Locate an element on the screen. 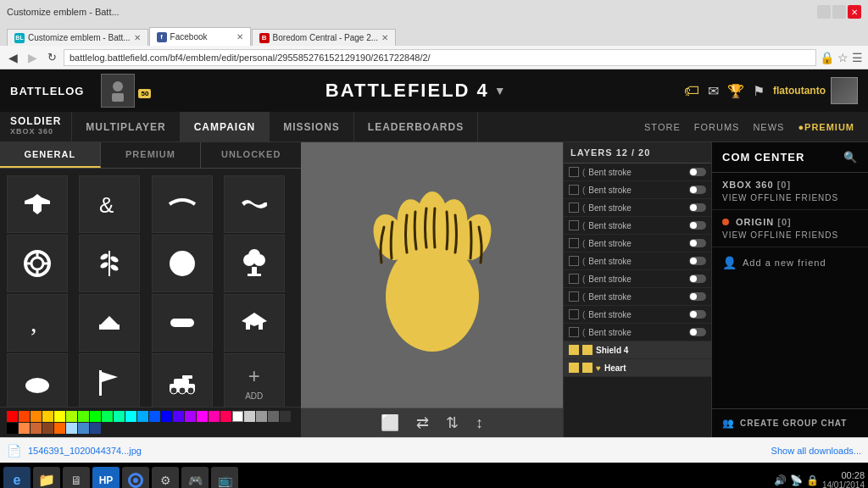 This screenshot has height=488, width=868. shape-circle is located at coordinates (182, 263).